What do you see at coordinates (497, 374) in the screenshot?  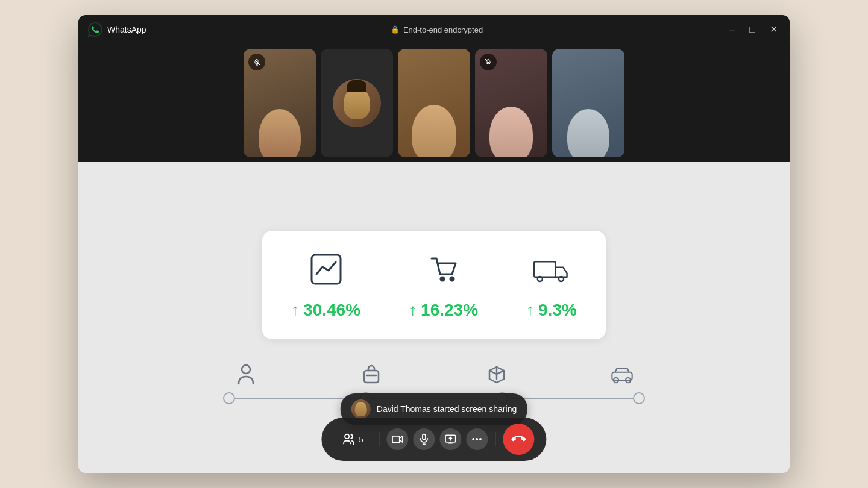 I see `timeline-icon-box` at bounding box center [497, 374].